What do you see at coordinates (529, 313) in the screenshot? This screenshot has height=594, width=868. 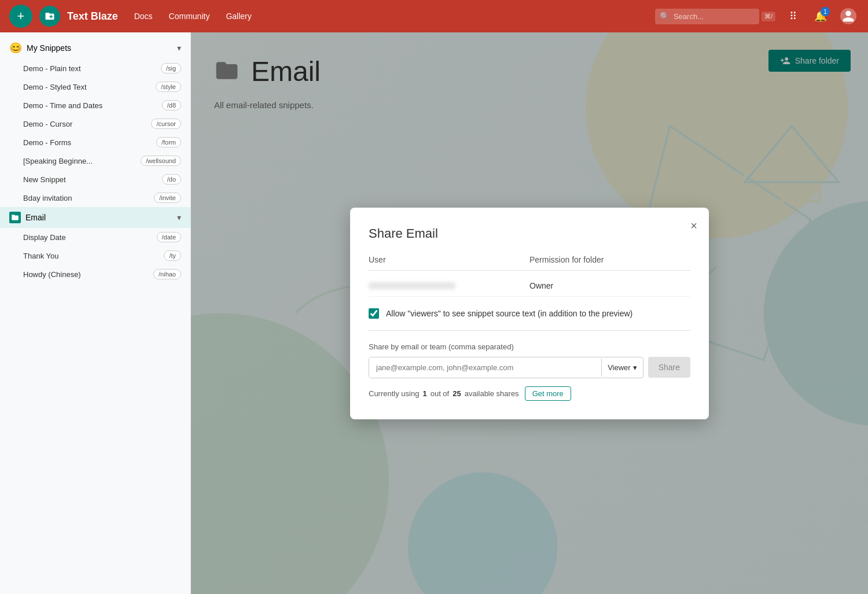 I see `share-email-modal: Share Email × User Permission for folder…` at bounding box center [529, 313].